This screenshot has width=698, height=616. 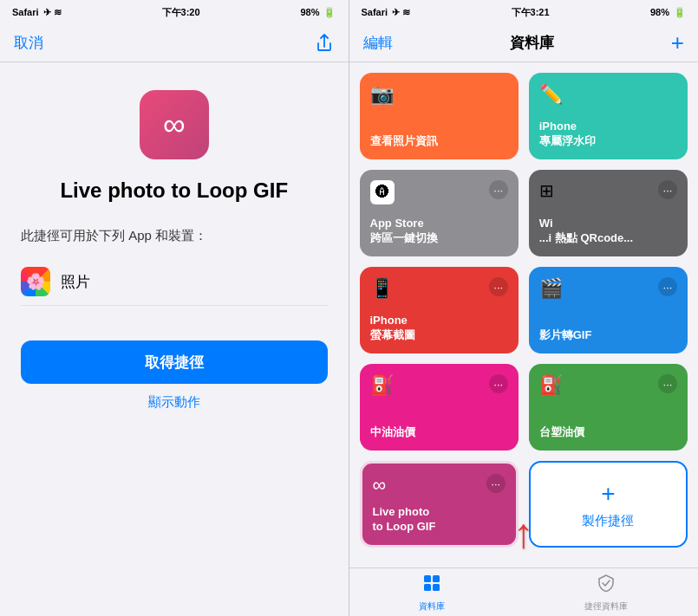 I want to click on card-icon: 🎬, so click(x=551, y=289).